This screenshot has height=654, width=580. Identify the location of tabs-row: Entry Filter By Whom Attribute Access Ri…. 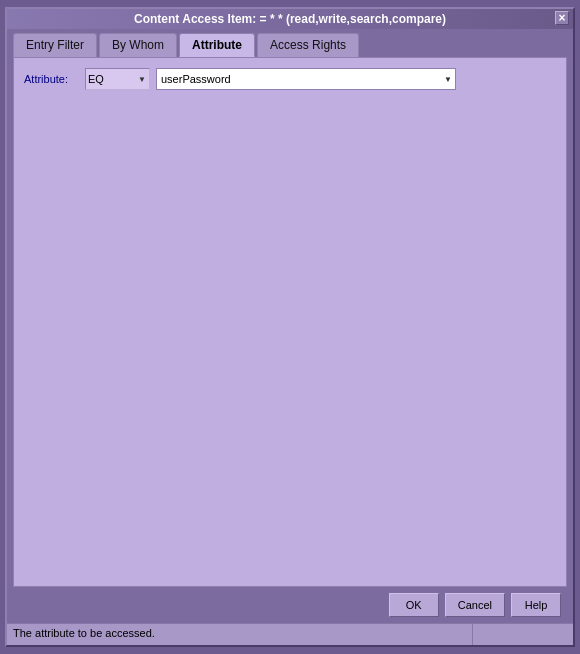
(290, 43).